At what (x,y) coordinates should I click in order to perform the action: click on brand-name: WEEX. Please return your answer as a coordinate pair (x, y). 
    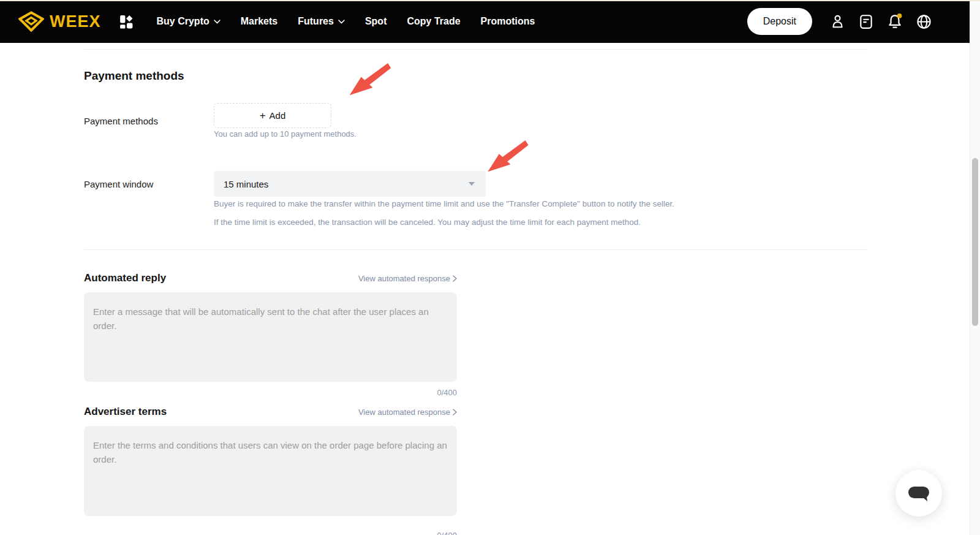
    Looking at the image, I should click on (75, 22).